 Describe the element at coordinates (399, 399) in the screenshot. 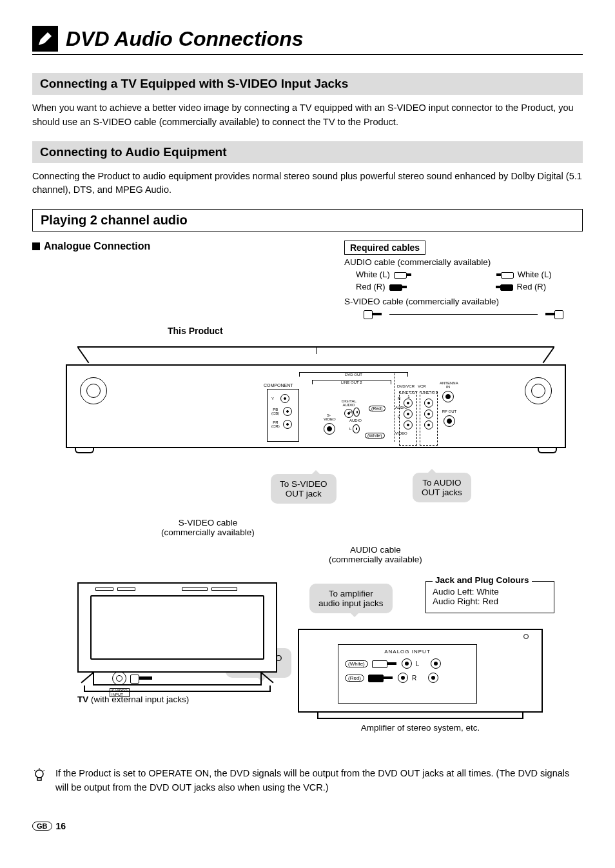

I see `r-mini-label: R` at that location.